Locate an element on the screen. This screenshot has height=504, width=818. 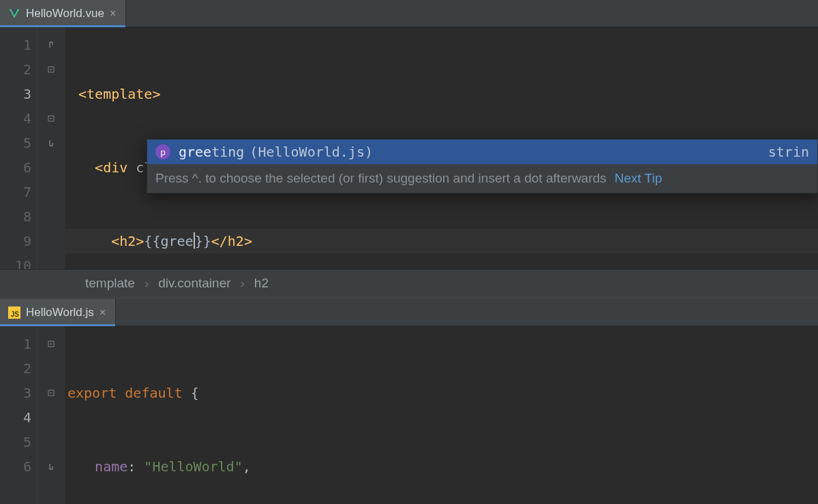
line-number: 9 is located at coordinates (16, 241).